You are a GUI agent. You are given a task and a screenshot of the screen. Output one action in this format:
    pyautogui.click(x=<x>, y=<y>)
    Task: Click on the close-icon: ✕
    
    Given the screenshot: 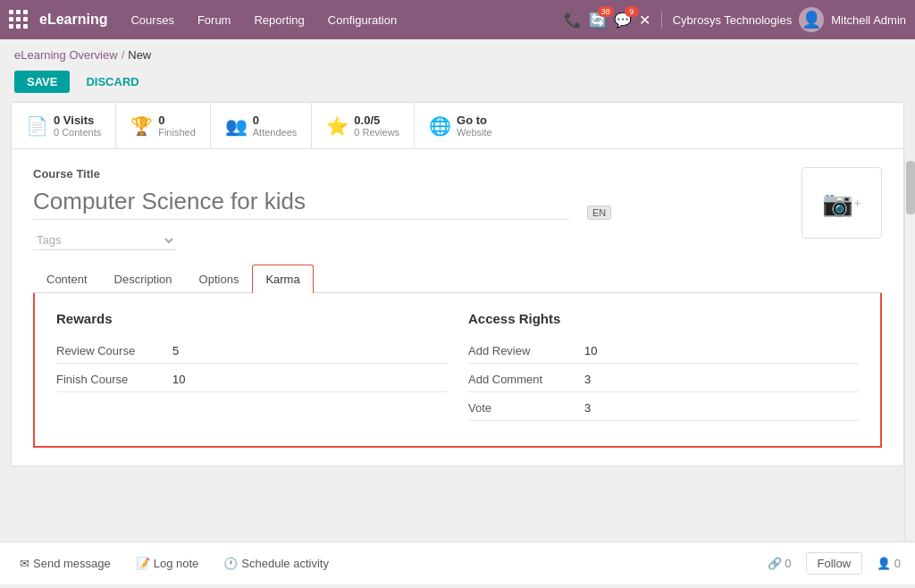 What is the action you would take?
    pyautogui.click(x=645, y=20)
    